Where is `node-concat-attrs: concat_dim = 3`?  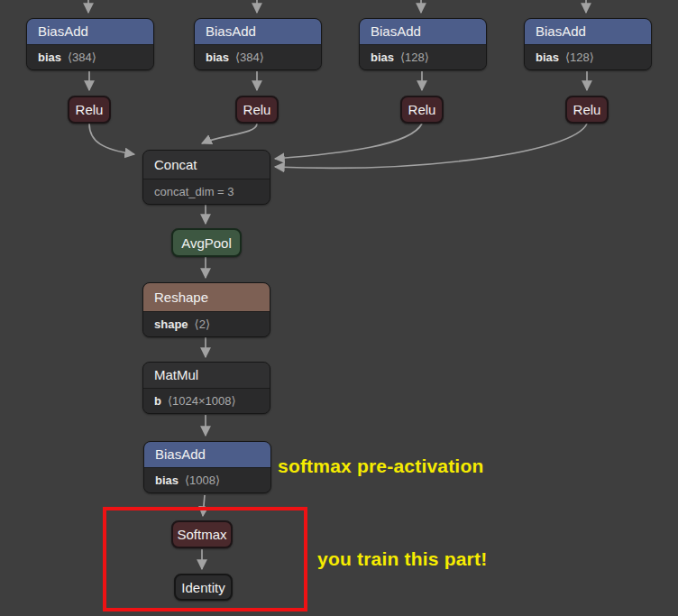 node-concat-attrs: concat_dim = 3 is located at coordinates (206, 191).